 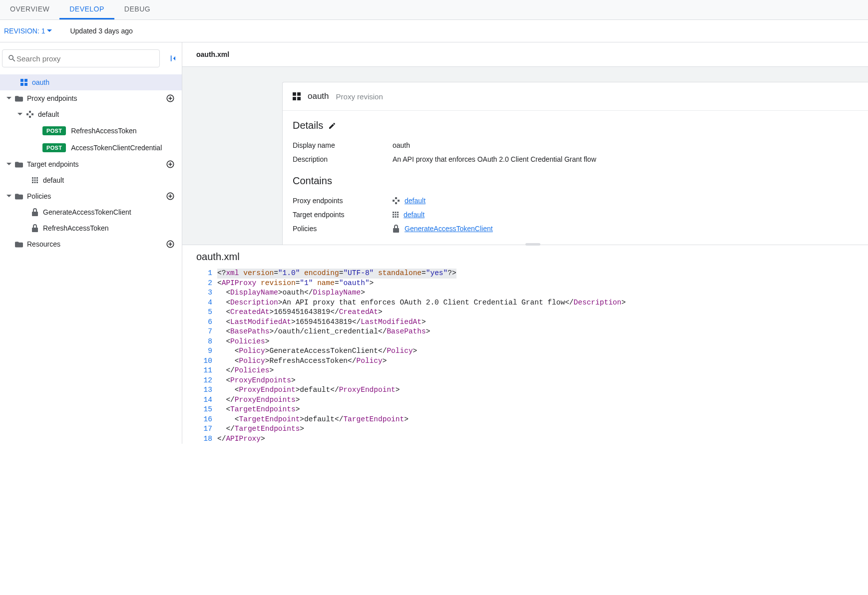 What do you see at coordinates (313, 181) in the screenshot?
I see `contains-title: Contains` at bounding box center [313, 181].